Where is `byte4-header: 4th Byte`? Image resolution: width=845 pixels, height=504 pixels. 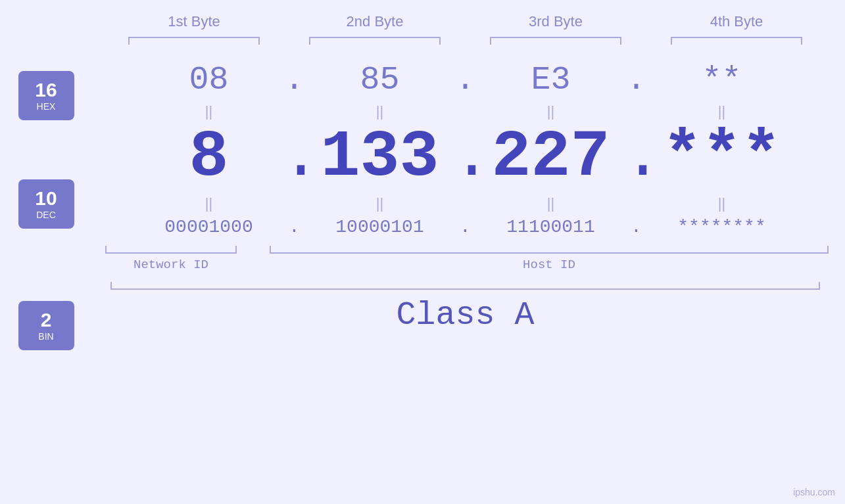
byte4-header: 4th Byte is located at coordinates (736, 22).